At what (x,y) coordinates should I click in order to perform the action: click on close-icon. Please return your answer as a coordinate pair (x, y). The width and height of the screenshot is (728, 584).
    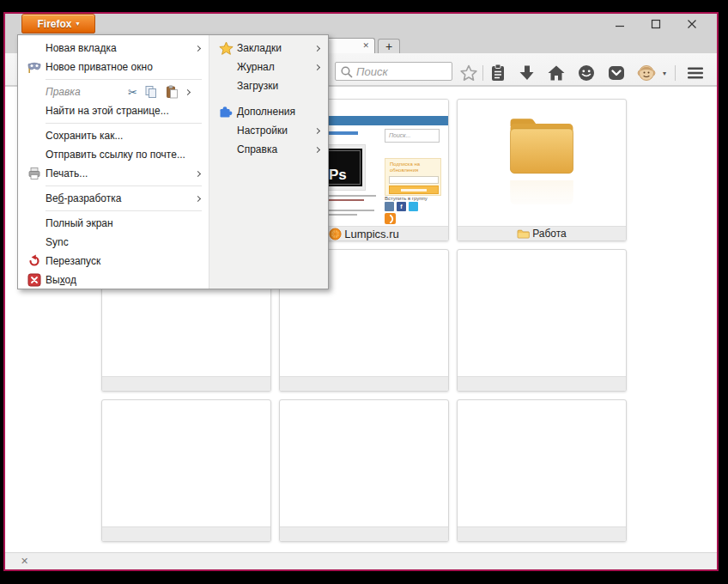
    Looking at the image, I should click on (692, 24).